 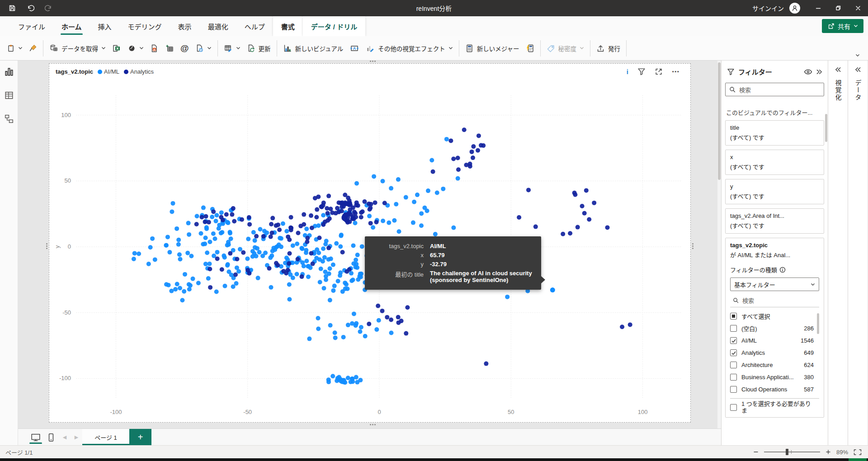 What do you see at coordinates (858, 8) in the screenshot?
I see `close-button` at bounding box center [858, 8].